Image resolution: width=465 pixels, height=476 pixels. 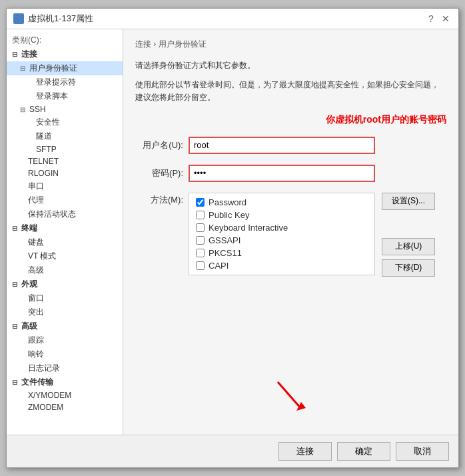 What do you see at coordinates (65, 123) in the screenshot?
I see `sidebar-item-security: 安全性` at bounding box center [65, 123].